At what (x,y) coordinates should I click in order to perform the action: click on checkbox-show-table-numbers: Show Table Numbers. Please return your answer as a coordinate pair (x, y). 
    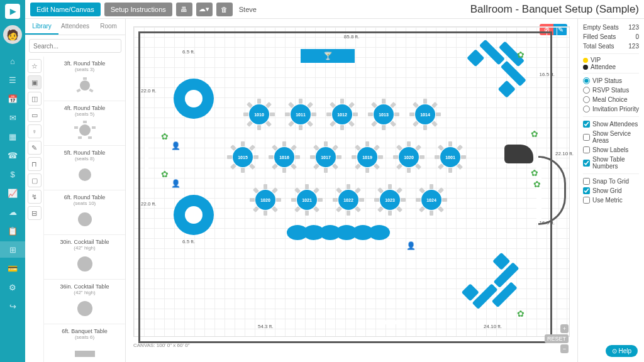
    Looking at the image, I should click on (611, 163).